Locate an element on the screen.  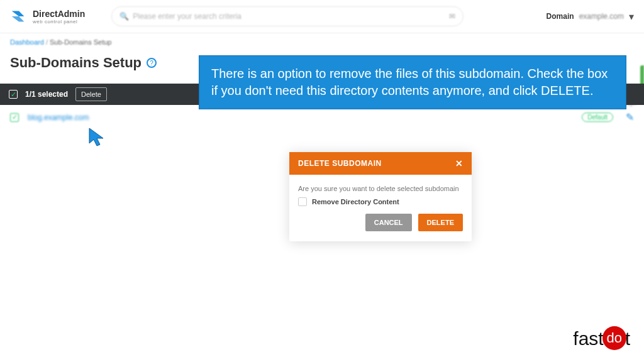
instruction-callout: There is an option to remove the files o… is located at coordinates (413, 82).